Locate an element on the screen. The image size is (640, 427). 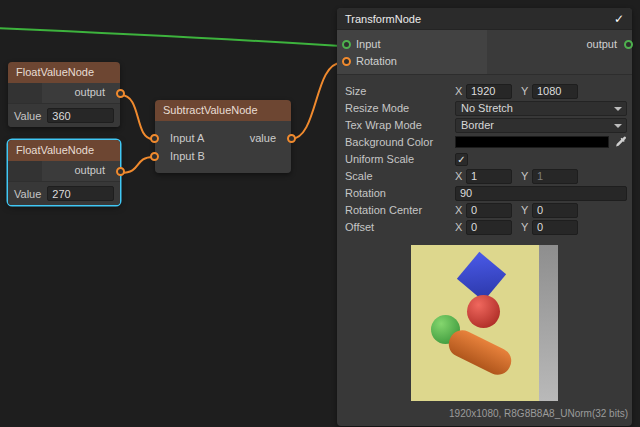
dropdown-value: Border is located at coordinates (478, 125).